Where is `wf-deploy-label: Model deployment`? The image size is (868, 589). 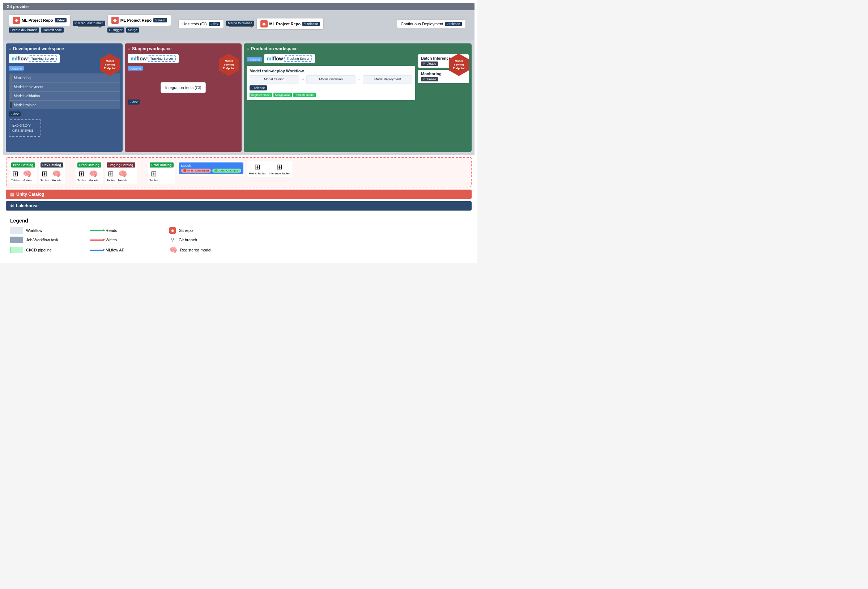
wf-deploy-label: Model deployment is located at coordinates (28, 87).